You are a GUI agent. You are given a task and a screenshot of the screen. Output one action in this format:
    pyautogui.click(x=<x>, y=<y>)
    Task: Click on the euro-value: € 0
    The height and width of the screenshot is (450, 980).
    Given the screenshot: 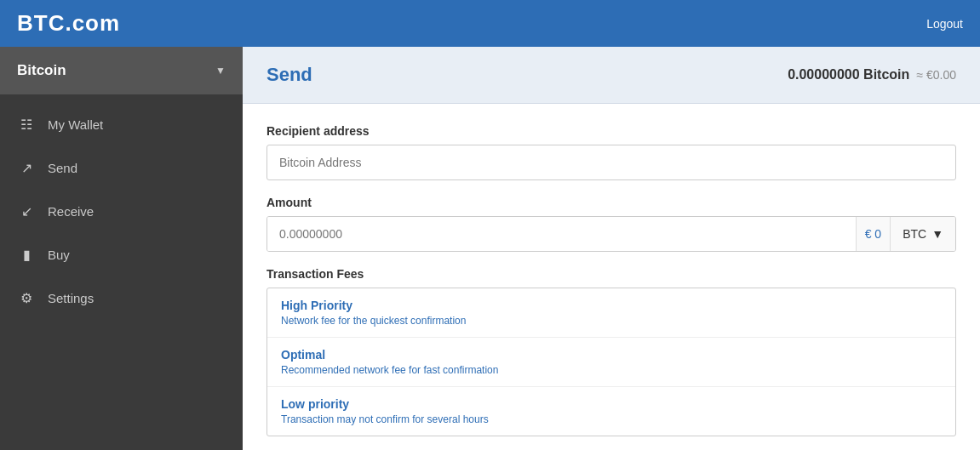 What is the action you would take?
    pyautogui.click(x=873, y=234)
    